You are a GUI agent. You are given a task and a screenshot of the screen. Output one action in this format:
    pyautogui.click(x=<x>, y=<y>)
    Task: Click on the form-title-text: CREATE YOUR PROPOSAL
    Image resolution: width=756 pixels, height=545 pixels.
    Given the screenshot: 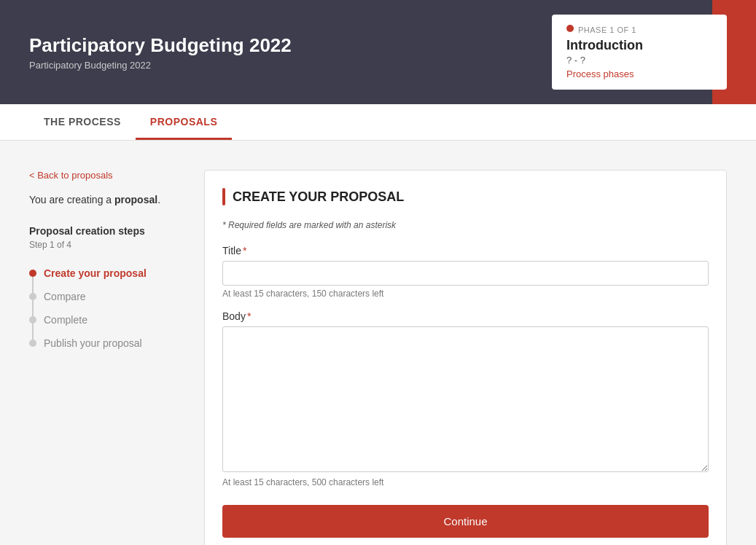 What is the action you would take?
    pyautogui.click(x=318, y=197)
    